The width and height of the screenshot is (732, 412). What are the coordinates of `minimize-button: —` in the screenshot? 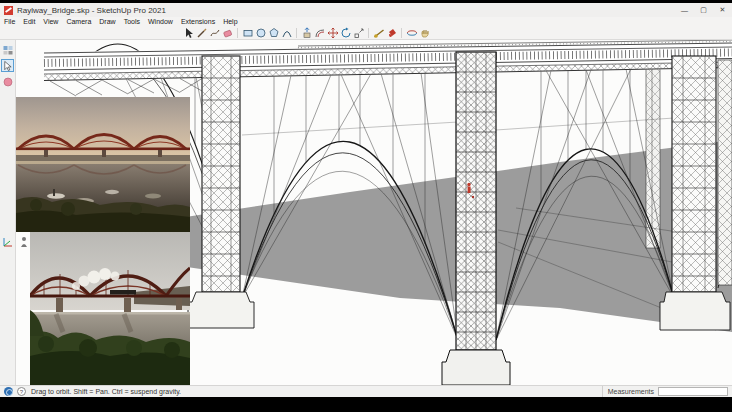 It's located at (684, 10).